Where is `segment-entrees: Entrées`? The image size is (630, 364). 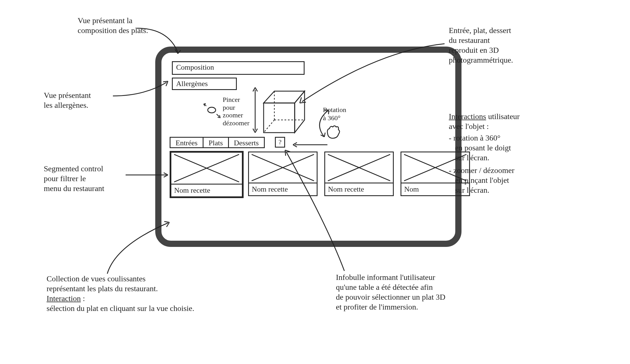 segment-entrees: Entrées is located at coordinates (187, 142).